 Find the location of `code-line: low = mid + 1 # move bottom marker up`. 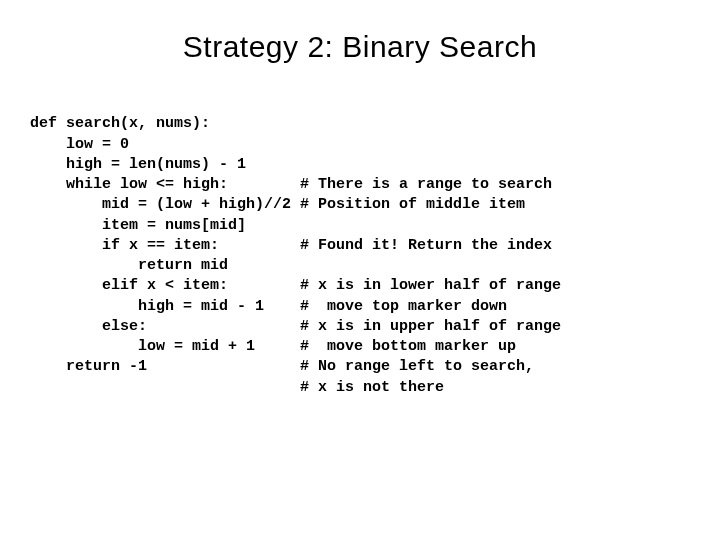

code-line: low = mid + 1 # move bottom marker up is located at coordinates (273, 346).